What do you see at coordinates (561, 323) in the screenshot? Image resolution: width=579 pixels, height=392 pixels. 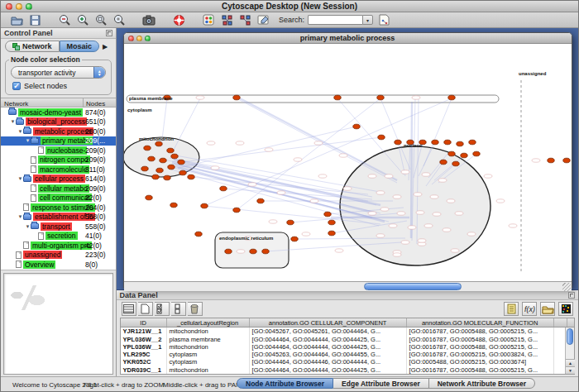 I see `column-header` at bounding box center [561, 323].